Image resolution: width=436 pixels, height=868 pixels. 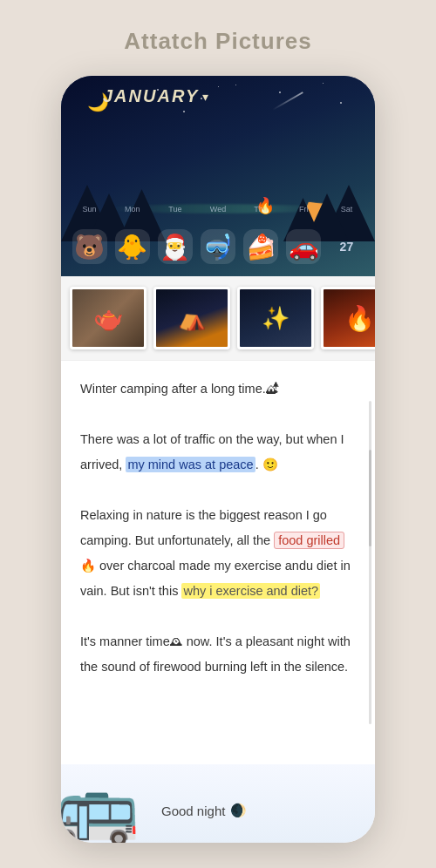 I want to click on day-thu: Thu, so click(x=261, y=209).